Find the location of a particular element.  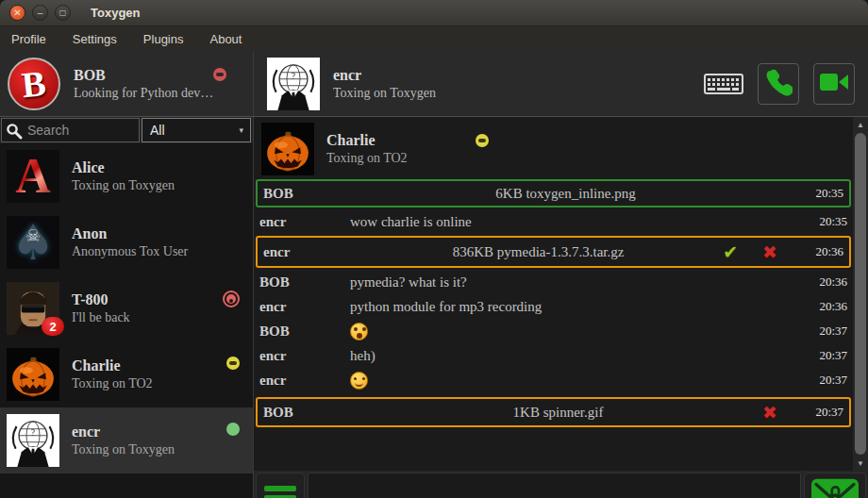

titlebar: ✕ – ▢ Toxygen is located at coordinates (434, 13).